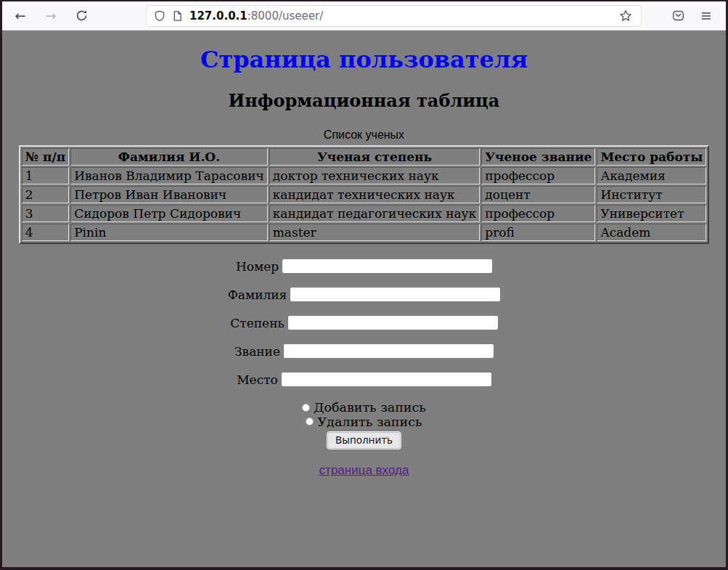 The height and width of the screenshot is (570, 728). I want to click on cell-workplace: Институт, so click(652, 195).